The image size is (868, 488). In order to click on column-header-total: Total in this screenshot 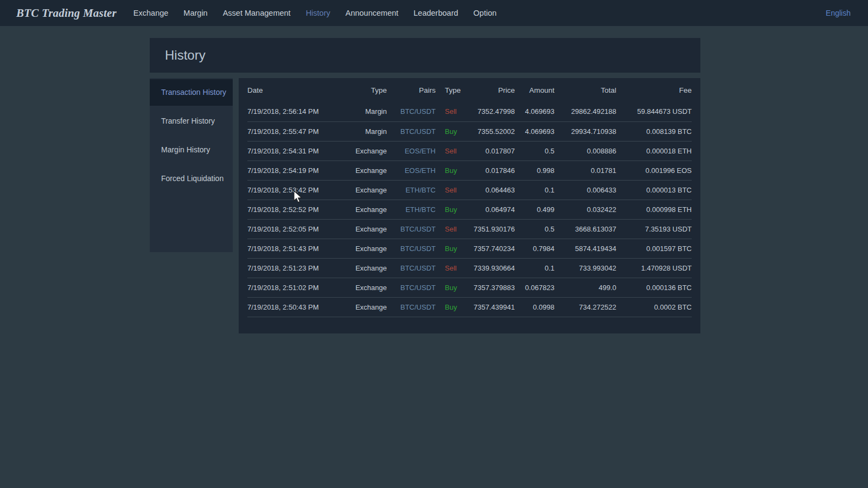, I will do `click(585, 90)`.